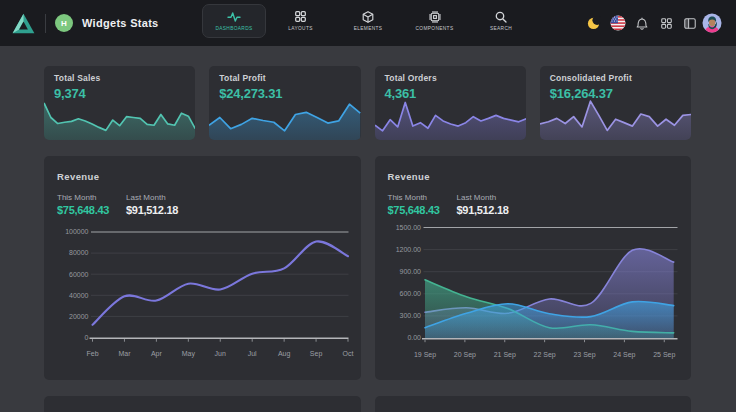 This screenshot has height=412, width=736. I want to click on y-axis-label: 60000, so click(79, 274).